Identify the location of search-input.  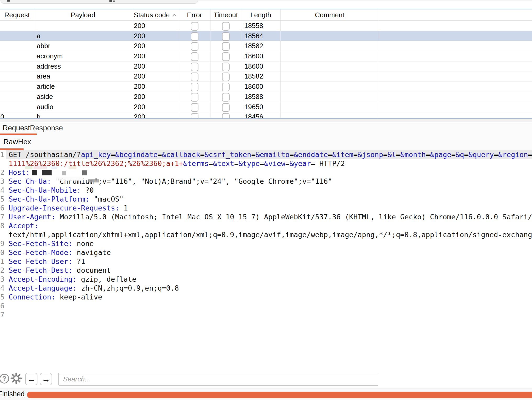
(218, 379).